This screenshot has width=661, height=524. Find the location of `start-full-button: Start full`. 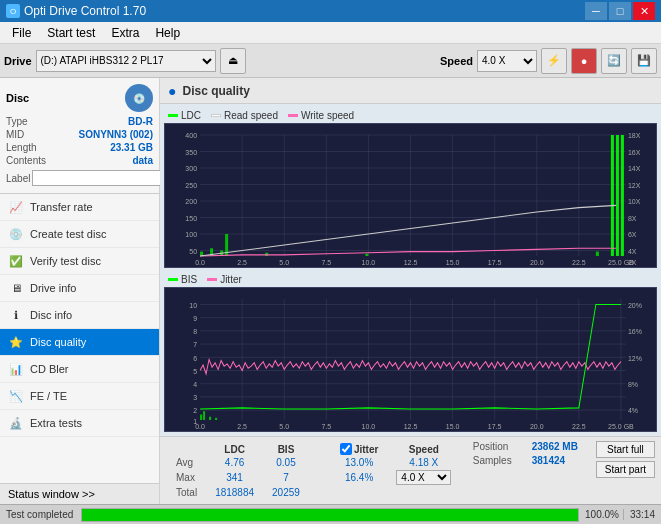

start-full-button: Start full is located at coordinates (626, 450).